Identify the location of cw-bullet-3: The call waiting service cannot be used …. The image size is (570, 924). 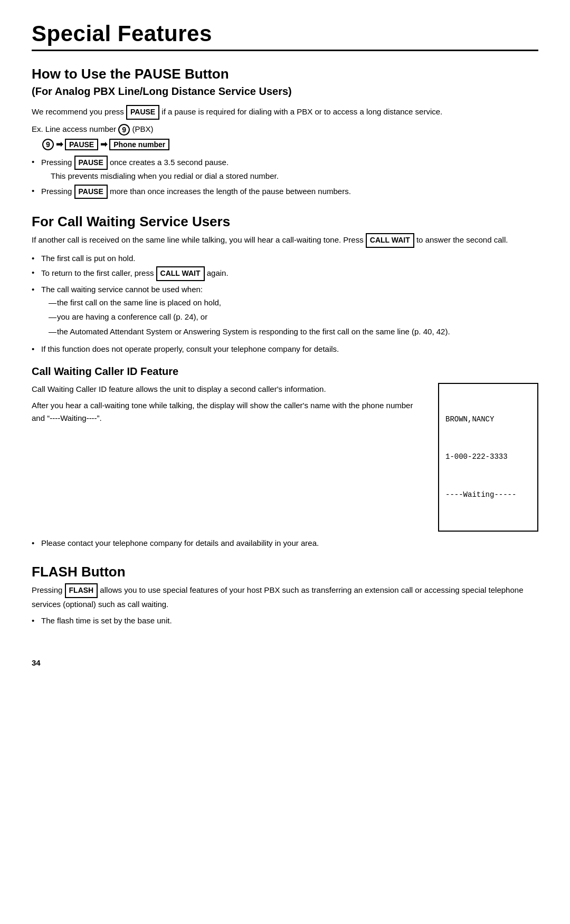
(285, 310).